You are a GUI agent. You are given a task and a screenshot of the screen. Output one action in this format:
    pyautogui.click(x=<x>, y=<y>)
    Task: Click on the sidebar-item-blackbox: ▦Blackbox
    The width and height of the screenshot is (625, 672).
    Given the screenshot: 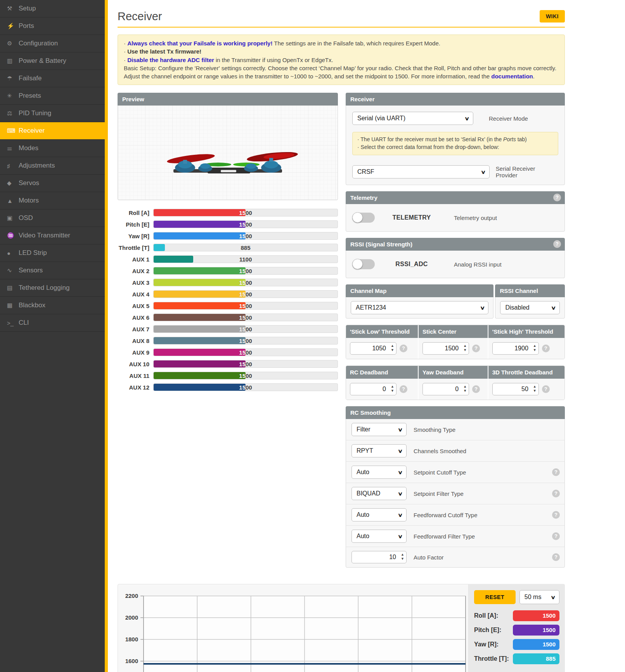 What is the action you would take?
    pyautogui.click(x=52, y=306)
    